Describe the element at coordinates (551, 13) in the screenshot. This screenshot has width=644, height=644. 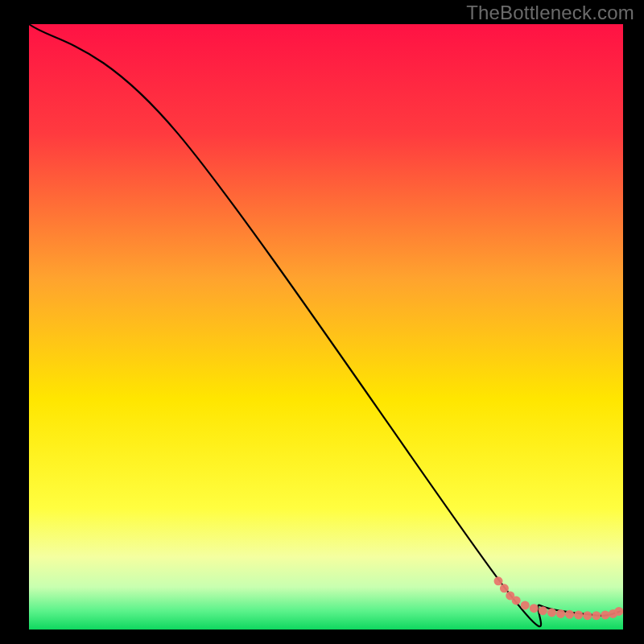
I see `watermark-text: TheBottleneck.com` at that location.